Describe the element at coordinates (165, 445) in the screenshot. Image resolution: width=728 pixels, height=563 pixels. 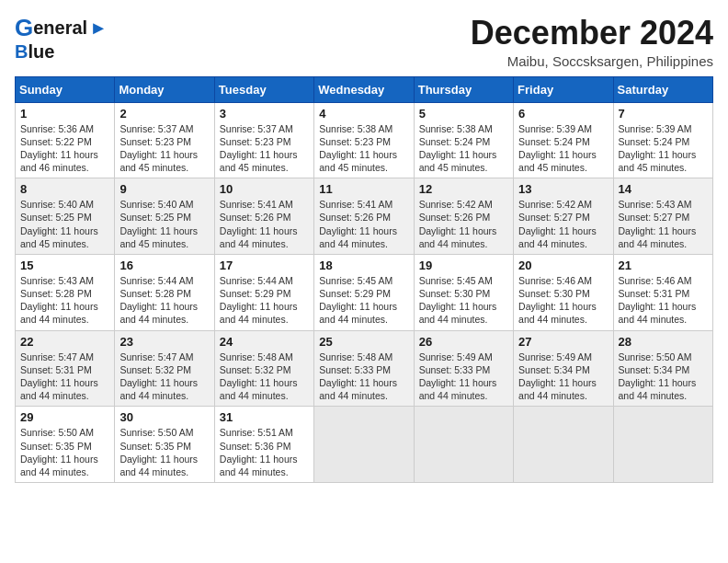
I see `calendar-cell: 30Sunrise: 5:50 AMSunset: 5:35 PMDayligh…` at that location.